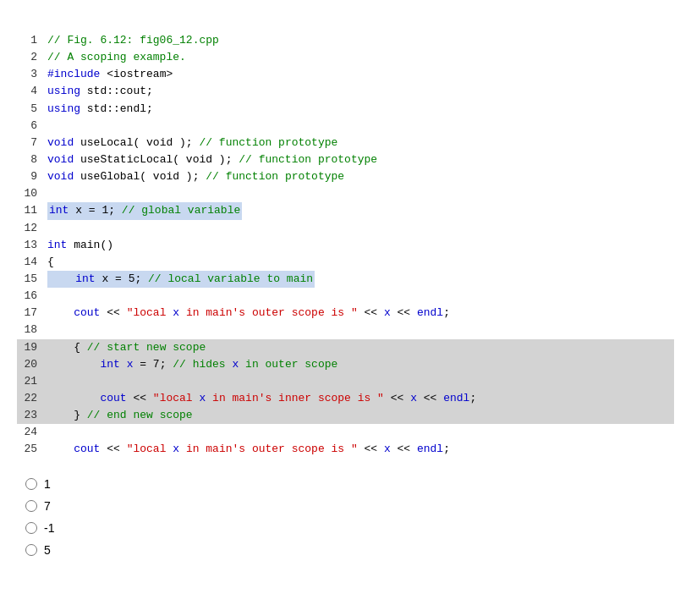  What do you see at coordinates (27, 74) in the screenshot?
I see `line-number: 3` at bounding box center [27, 74].